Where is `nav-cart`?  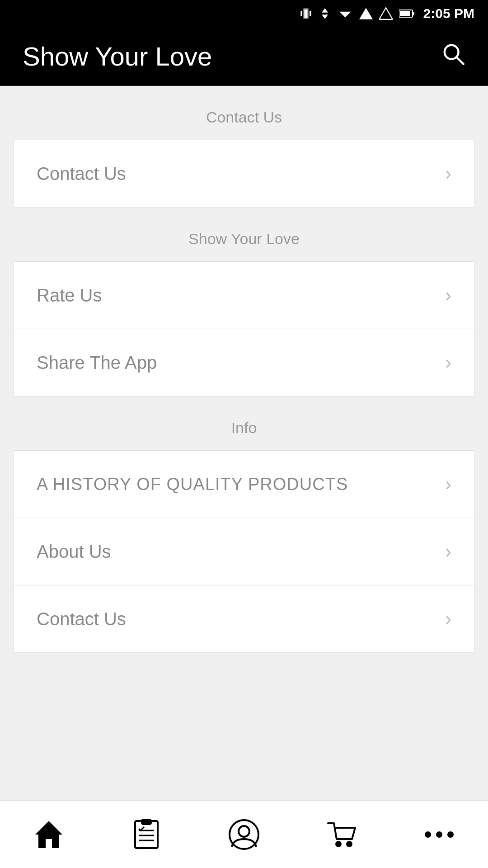 nav-cart is located at coordinates (342, 835).